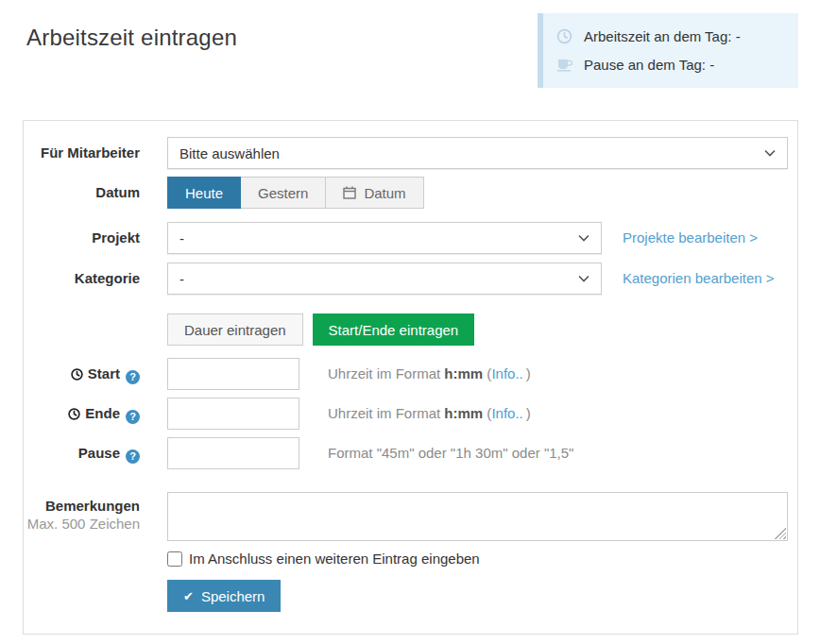 The width and height of the screenshot is (820, 644). What do you see at coordinates (181, 280) in the screenshot?
I see `category-select-value: -` at bounding box center [181, 280].